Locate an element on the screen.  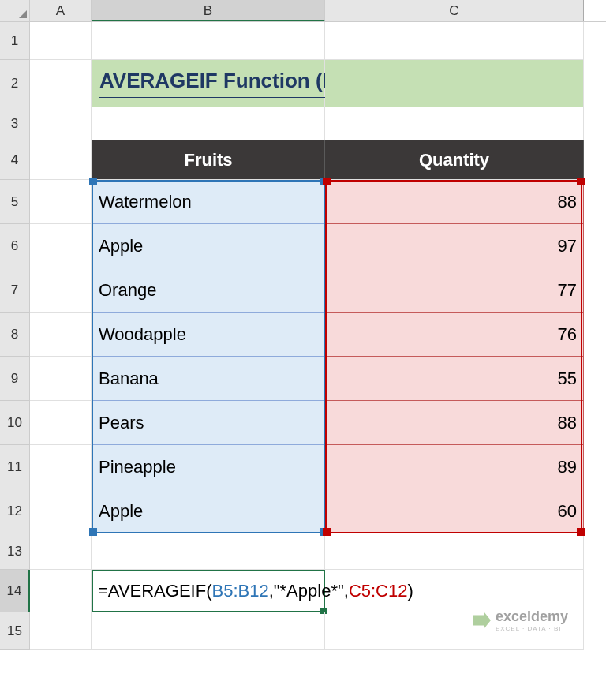
row-header-12: 12 is located at coordinates (15, 511).